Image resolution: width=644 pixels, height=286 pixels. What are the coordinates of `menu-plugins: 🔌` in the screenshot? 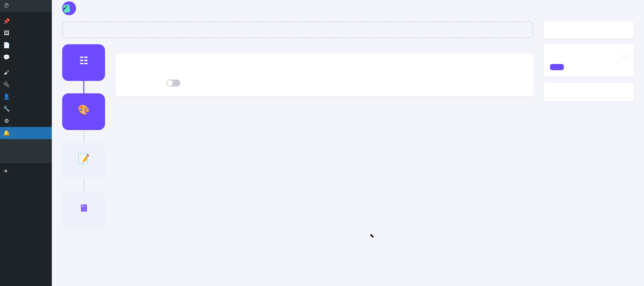 It's located at (26, 84).